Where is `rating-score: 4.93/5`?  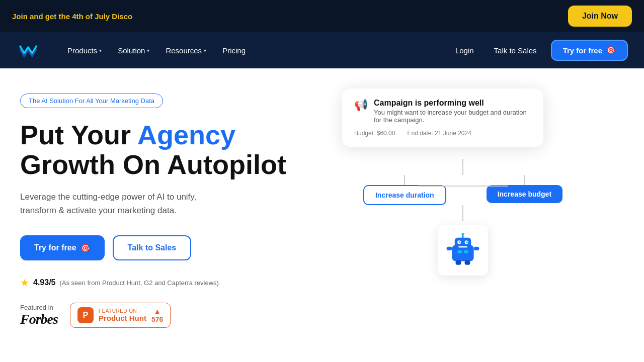 rating-score: 4.93/5 is located at coordinates (44, 283).